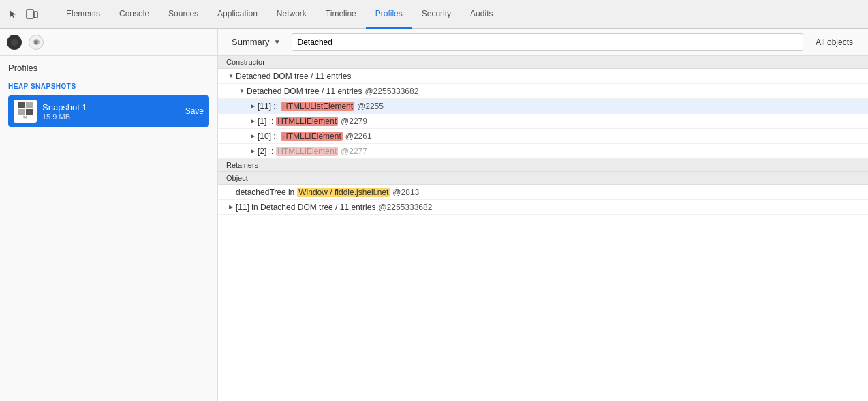 Image resolution: width=868 pixels, height=401 pixels. Describe the element at coordinates (195, 111) in the screenshot. I see `snapshot-save-button: Save` at that location.